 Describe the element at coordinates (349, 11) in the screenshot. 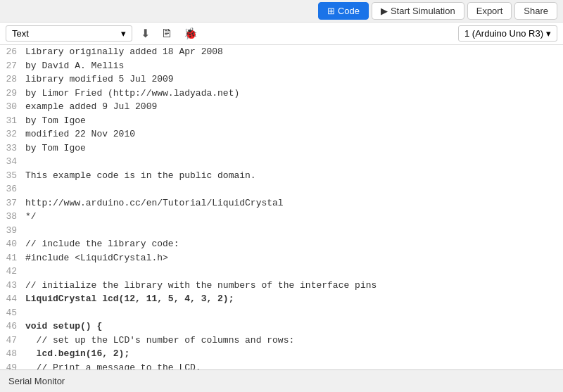

I see `code-label: Code` at that location.